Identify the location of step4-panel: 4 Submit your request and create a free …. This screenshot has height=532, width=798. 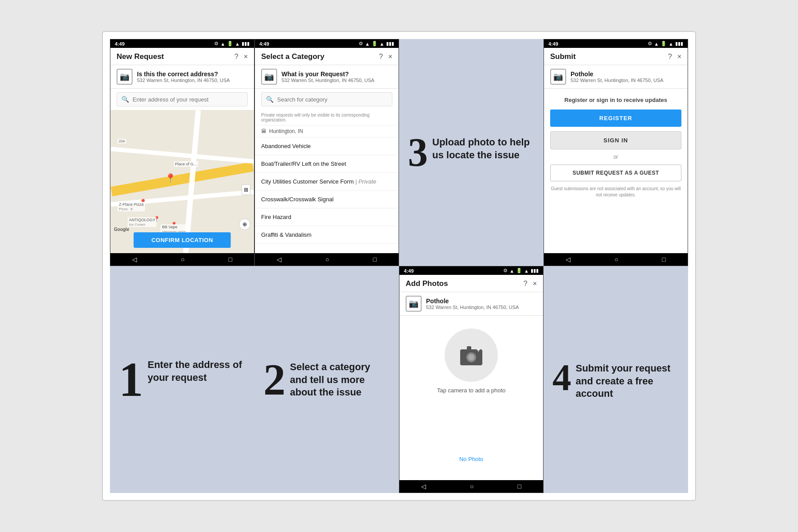
(616, 379).